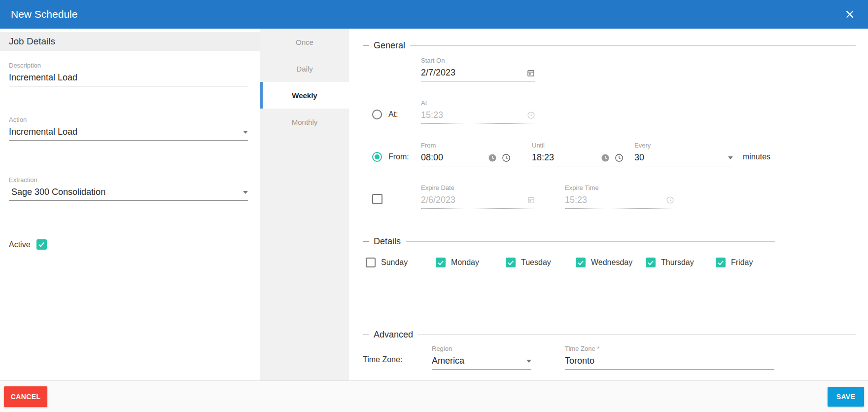  I want to click on cancel-button: CANCEL, so click(26, 397).